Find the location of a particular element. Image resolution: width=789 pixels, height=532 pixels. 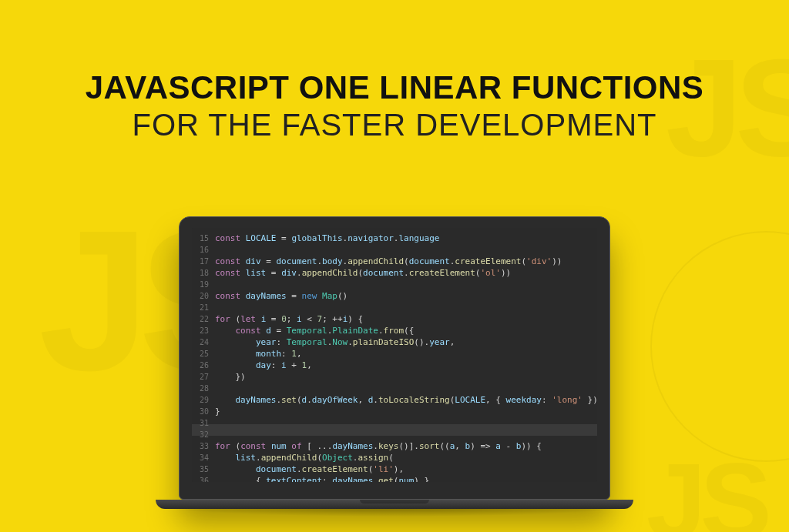

decorative-arc is located at coordinates (720, 346).